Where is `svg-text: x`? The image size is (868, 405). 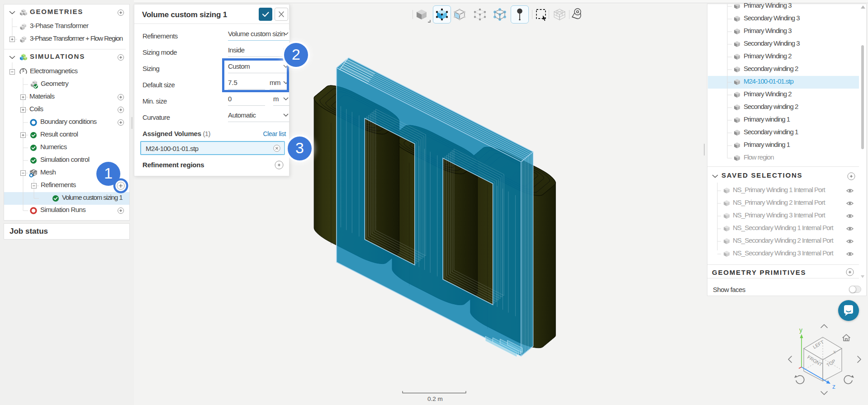 svg-text: x is located at coordinates (835, 352).